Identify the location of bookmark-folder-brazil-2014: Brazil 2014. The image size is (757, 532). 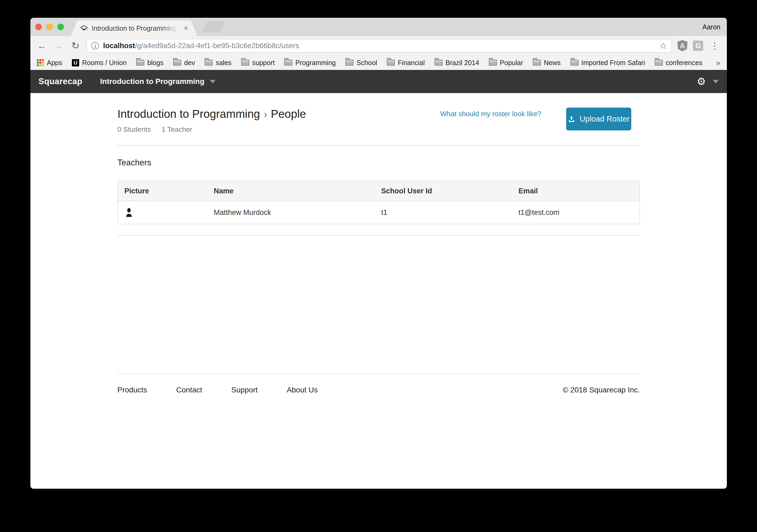
(457, 63).